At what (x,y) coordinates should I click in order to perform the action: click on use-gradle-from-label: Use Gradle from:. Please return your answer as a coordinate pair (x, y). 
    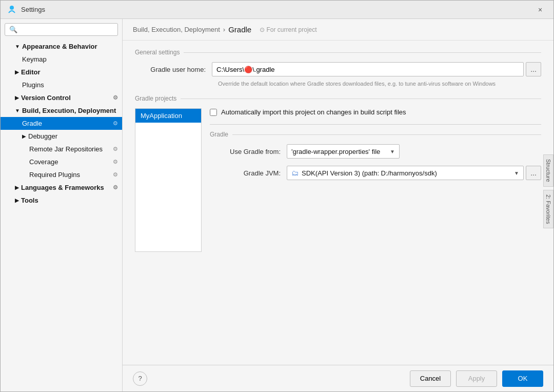
    Looking at the image, I should click on (248, 152).